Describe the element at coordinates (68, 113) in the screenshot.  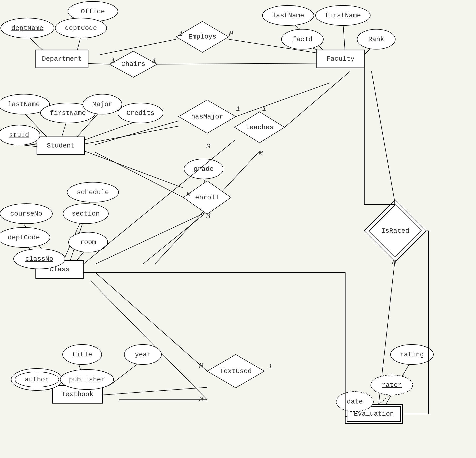
I see `stu-firstname-label: firstName` at that location.